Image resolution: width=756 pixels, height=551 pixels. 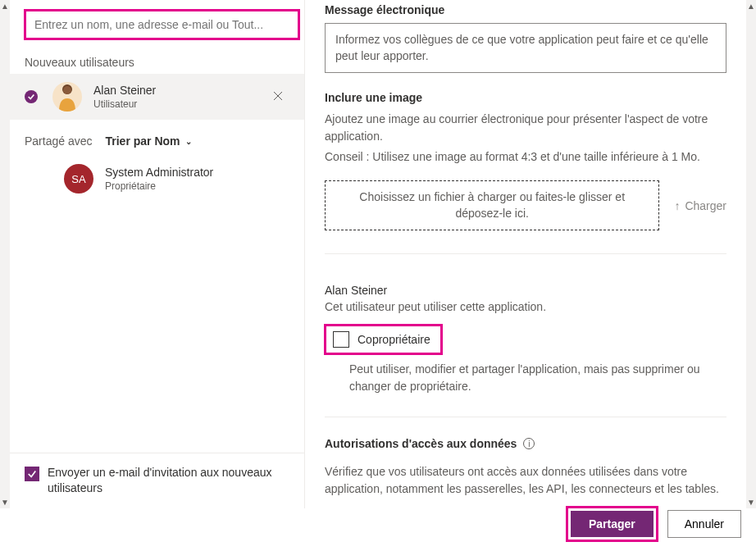 I want to click on invite-checkbox-label: Envoyer un e-mail d'invitation aux nouve…, so click(x=169, y=480).